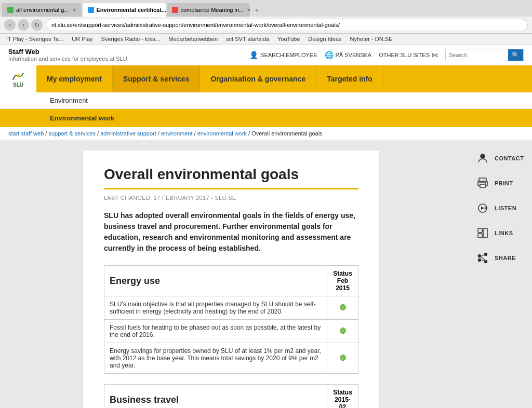 This screenshot has height=408, width=532. Describe the element at coordinates (257, 10) in the screenshot. I see `new-tab-button: +` at that location.